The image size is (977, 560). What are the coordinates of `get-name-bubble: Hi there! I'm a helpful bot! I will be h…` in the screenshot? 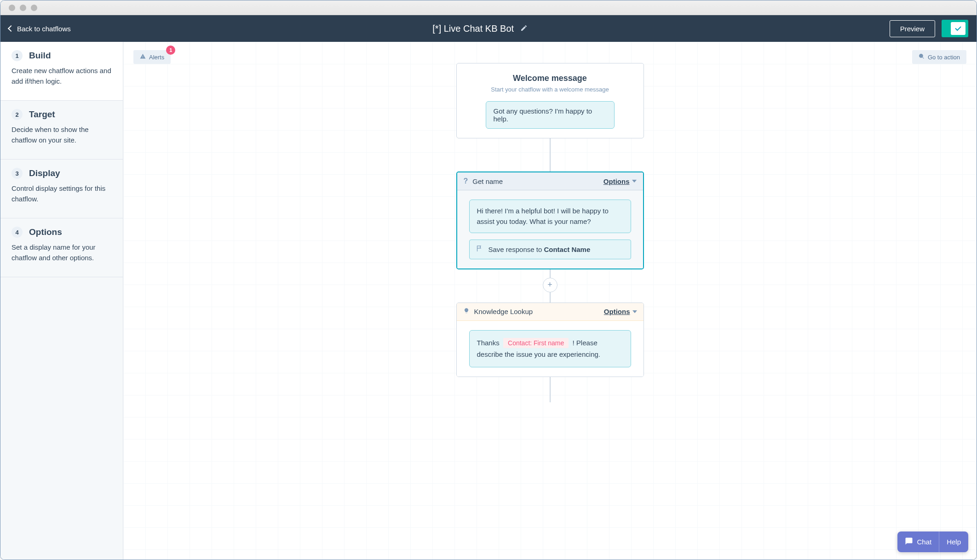 It's located at (550, 216).